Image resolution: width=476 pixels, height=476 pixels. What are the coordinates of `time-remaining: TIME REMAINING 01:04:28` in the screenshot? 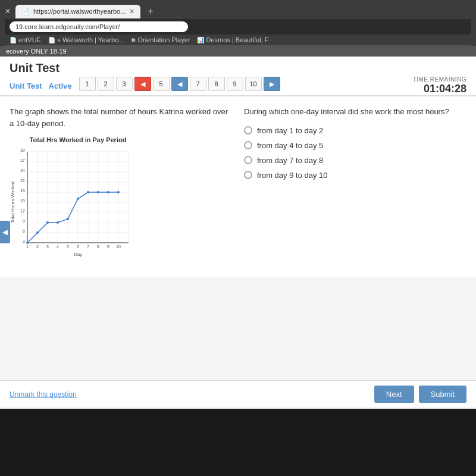 It's located at (440, 86).